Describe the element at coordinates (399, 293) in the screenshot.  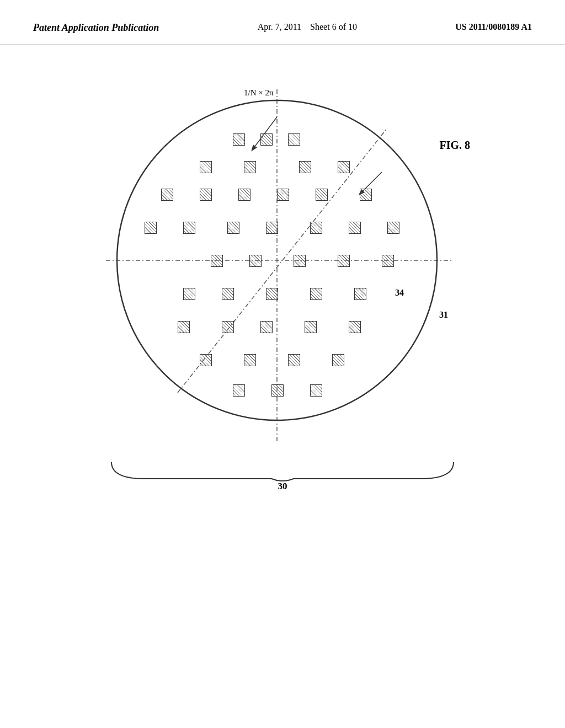
I see `label-34: 34` at that location.